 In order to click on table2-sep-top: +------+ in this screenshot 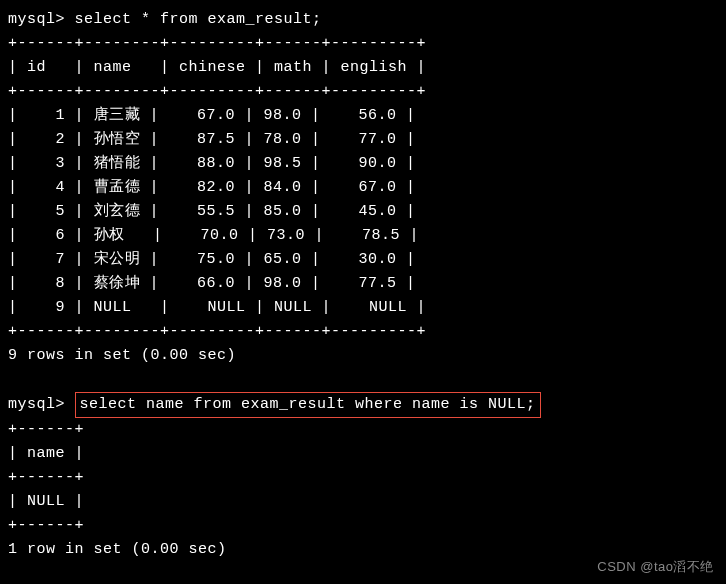, I will do `click(363, 430)`.